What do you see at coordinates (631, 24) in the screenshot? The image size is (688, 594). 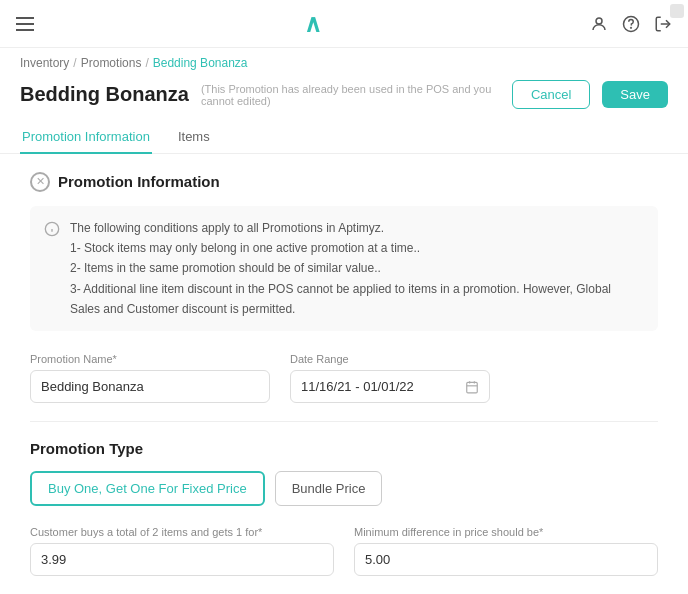 I see `help-icon` at bounding box center [631, 24].